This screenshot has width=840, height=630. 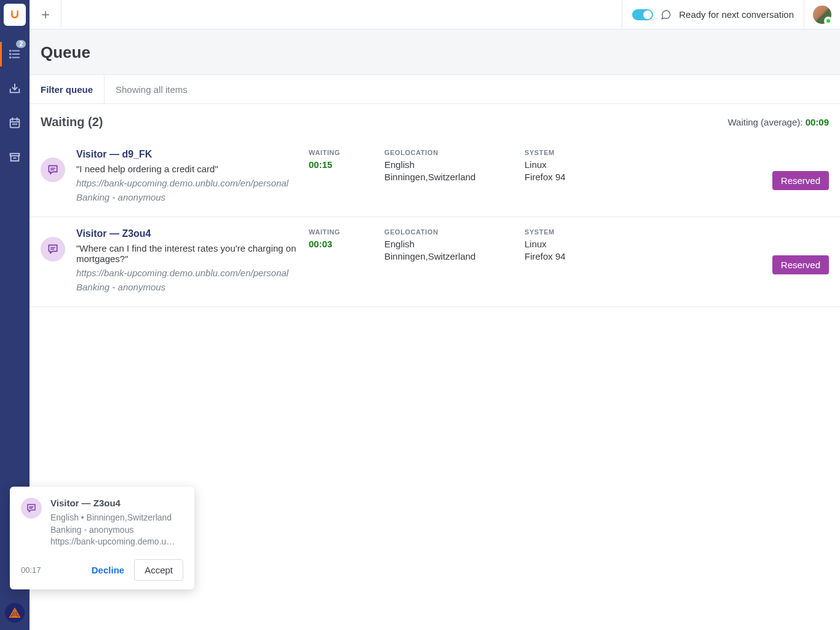 What do you see at coordinates (187, 234) in the screenshot?
I see `visitor-title: Visitor — Z3ou4` at bounding box center [187, 234].